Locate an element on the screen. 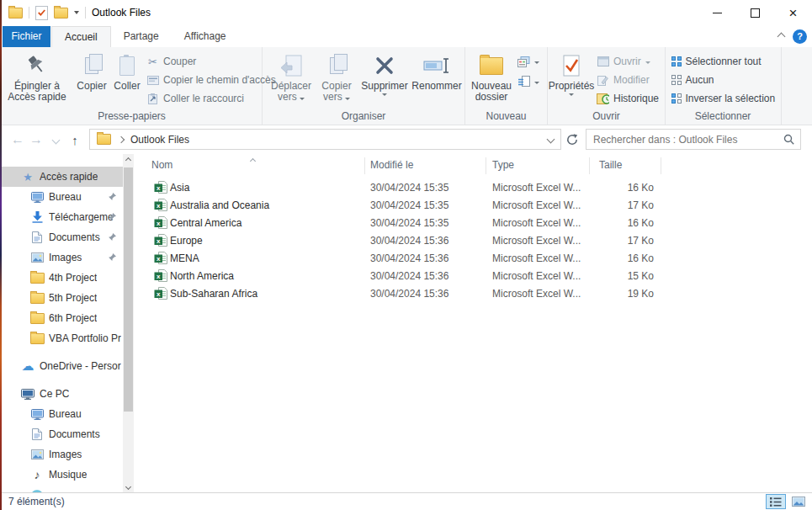  file-row: xAustralia and Oceania30/04/2024 15:35Mi… is located at coordinates (473, 205).